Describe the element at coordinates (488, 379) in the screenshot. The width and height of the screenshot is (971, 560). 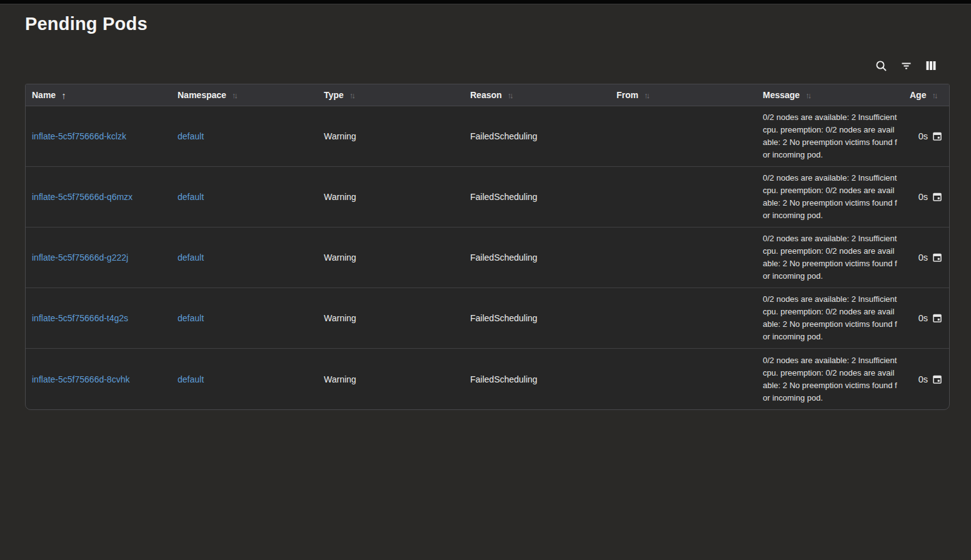
I see `table-row: inflate-5c5f75666d-8cvhk default Warning…` at that location.